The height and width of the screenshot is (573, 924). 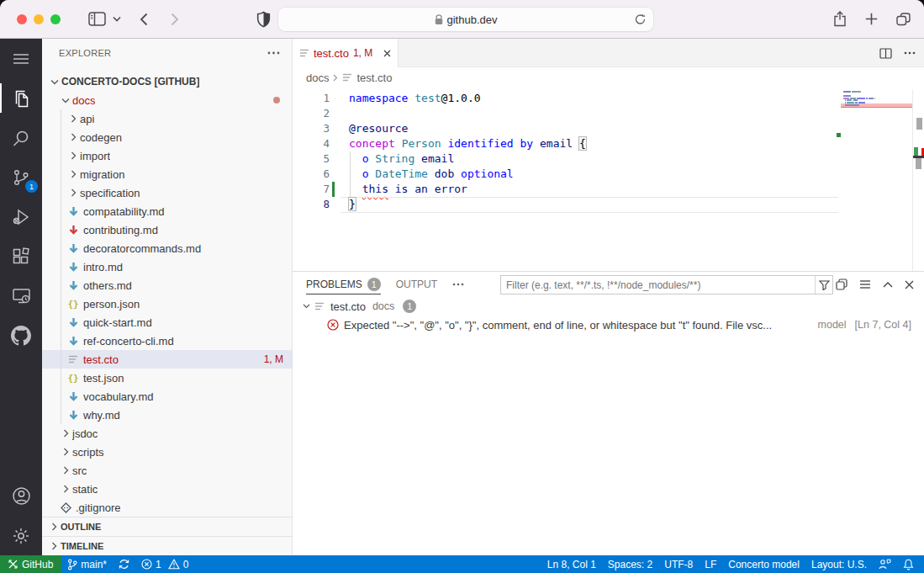 I want to click on minimize-window-button, so click(x=39, y=19).